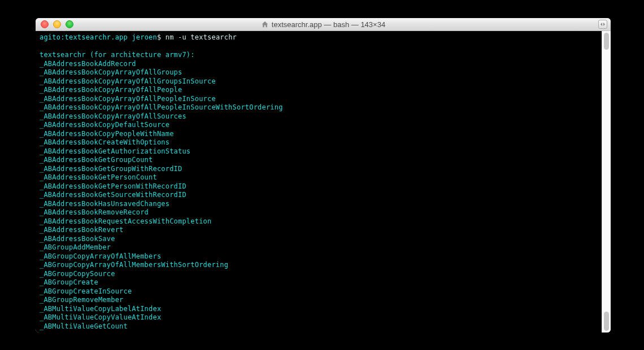  I want to click on symbol-line: _ABAddressBookGetGroupCount, so click(96, 160).